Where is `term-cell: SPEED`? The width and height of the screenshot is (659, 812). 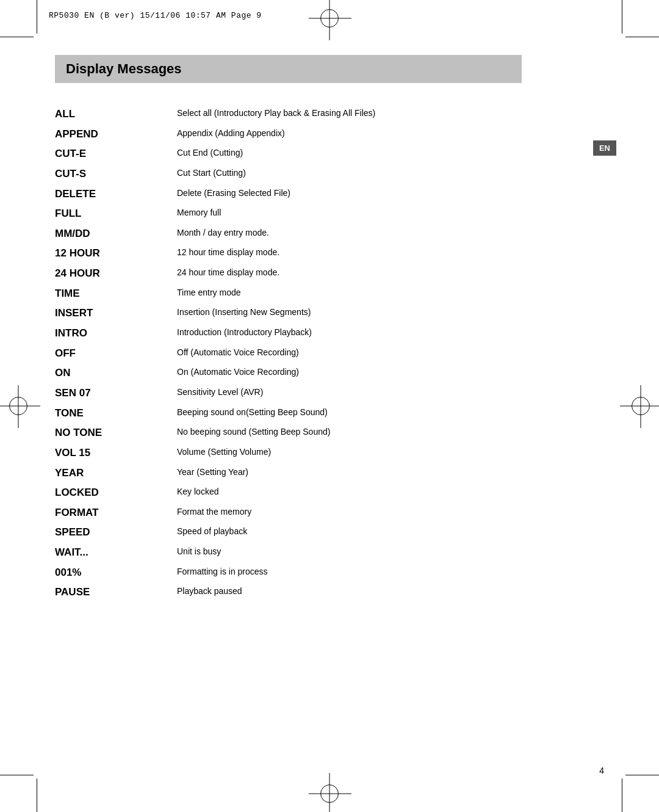
term-cell: SPEED is located at coordinates (116, 532).